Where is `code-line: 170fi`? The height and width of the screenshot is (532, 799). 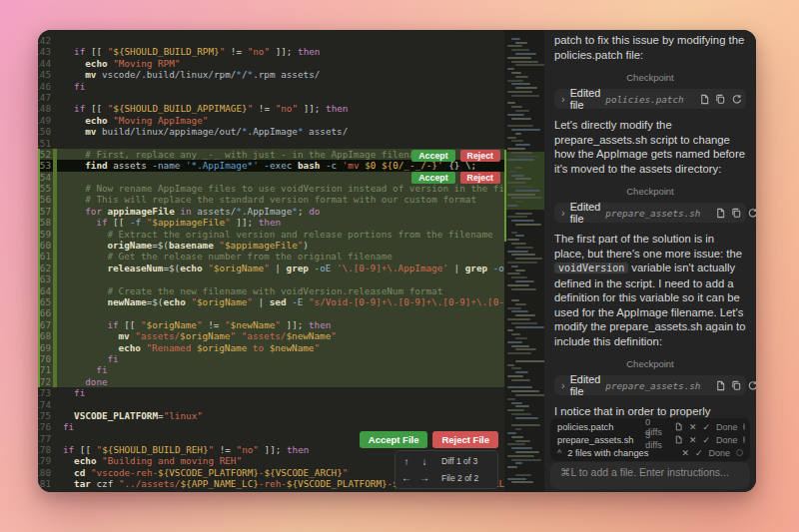
code-line: 170fi is located at coordinates (272, 359).